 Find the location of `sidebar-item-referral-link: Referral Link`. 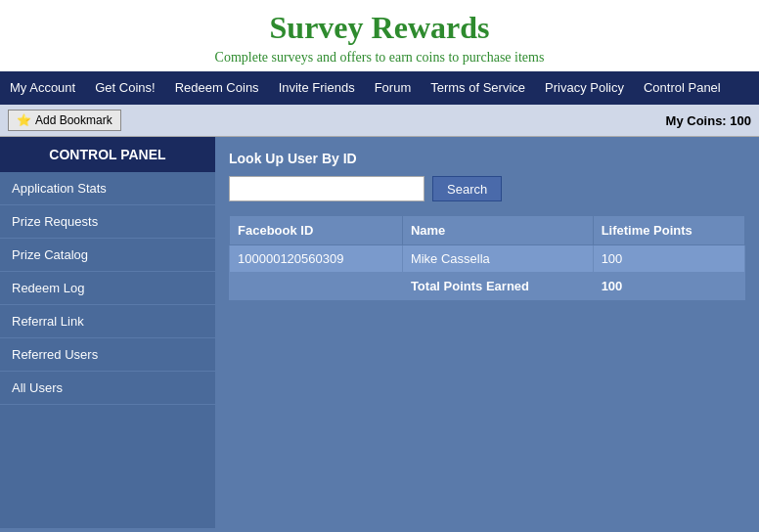

sidebar-item-referral-link: Referral Link is located at coordinates (108, 322).